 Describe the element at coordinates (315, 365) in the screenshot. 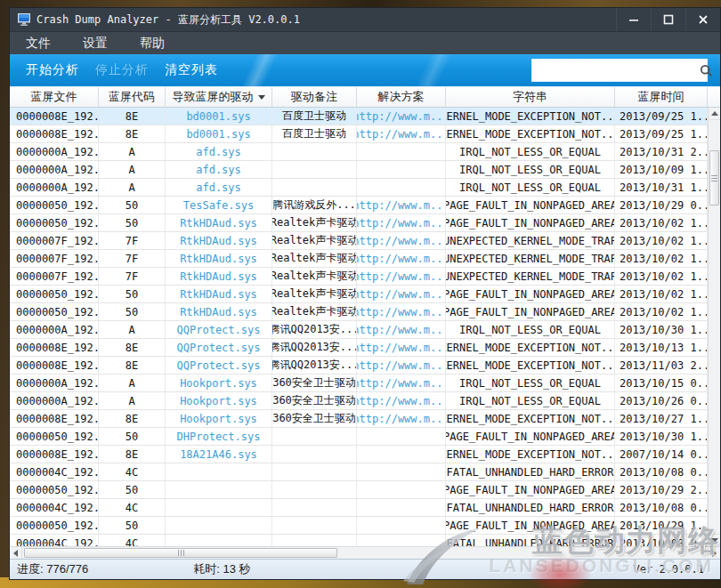

I see `cell-note: 腾讯QQ2013安...` at that location.